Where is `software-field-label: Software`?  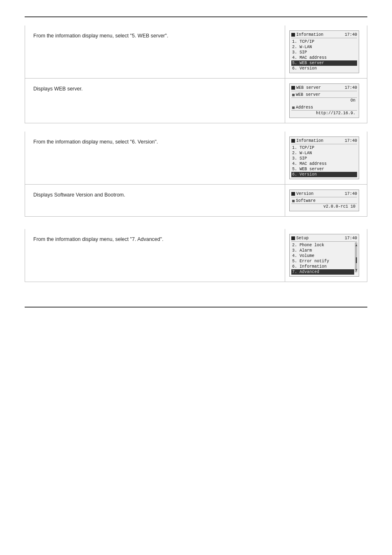 software-field-label: Software is located at coordinates (306, 201).